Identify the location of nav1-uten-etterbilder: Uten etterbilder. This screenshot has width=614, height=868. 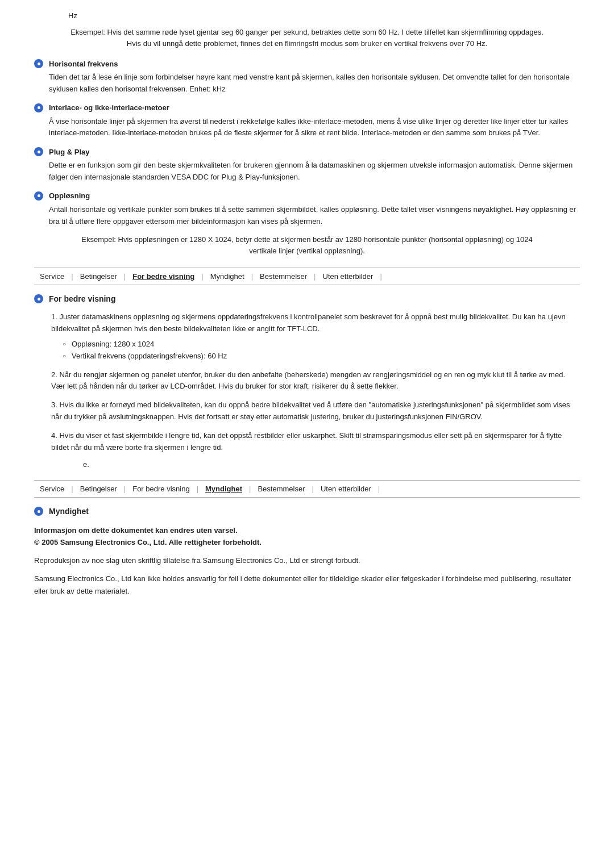
(348, 276).